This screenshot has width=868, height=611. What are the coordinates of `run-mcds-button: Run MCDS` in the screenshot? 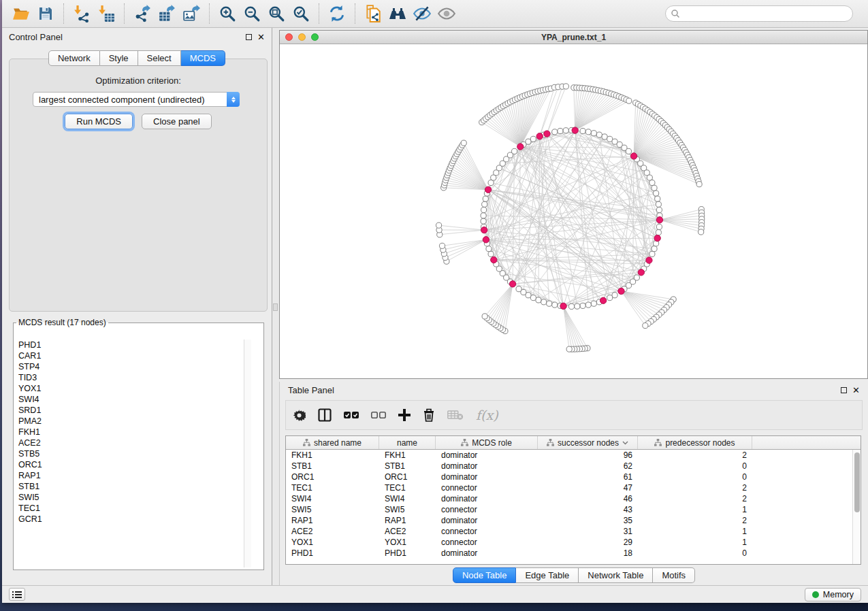 It's located at (99, 121).